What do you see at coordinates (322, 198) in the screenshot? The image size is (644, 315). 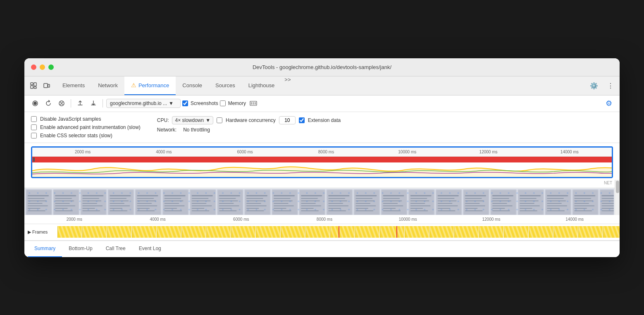 I see `net-screenshots-section: NET // Generate screenshot thumbs` at bounding box center [322, 198].